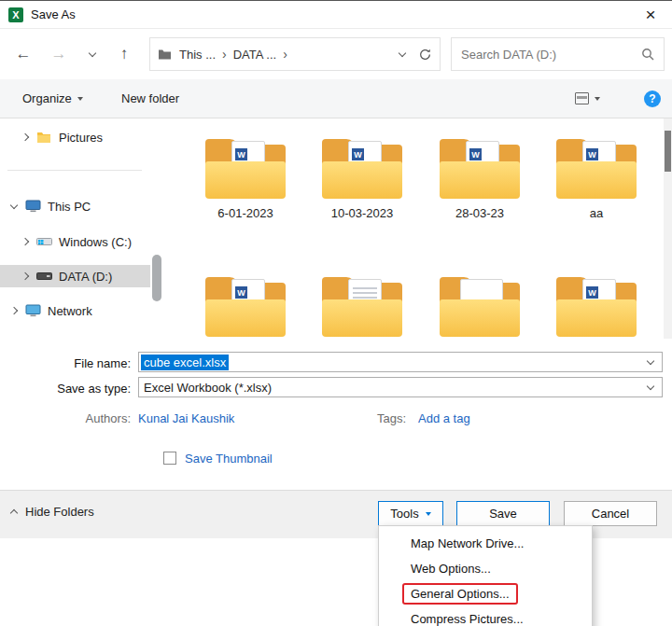  What do you see at coordinates (426, 54) in the screenshot?
I see `refresh-button` at bounding box center [426, 54].